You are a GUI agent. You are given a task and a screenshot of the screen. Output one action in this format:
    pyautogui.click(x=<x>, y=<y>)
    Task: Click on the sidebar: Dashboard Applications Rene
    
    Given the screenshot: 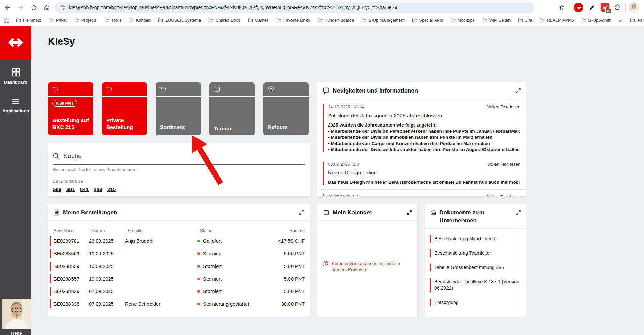 What is the action you would take?
    pyautogui.click(x=16, y=180)
    